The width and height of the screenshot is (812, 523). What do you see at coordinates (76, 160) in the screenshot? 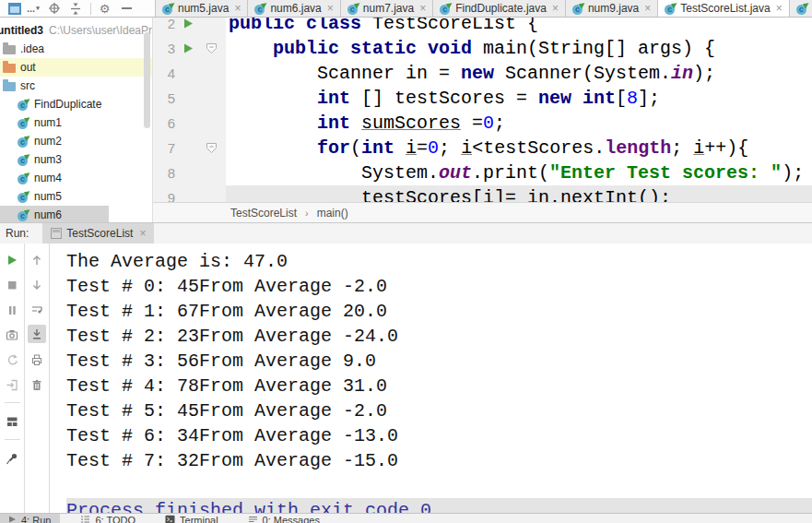
I see `tree-item-num3: cnum3` at bounding box center [76, 160].